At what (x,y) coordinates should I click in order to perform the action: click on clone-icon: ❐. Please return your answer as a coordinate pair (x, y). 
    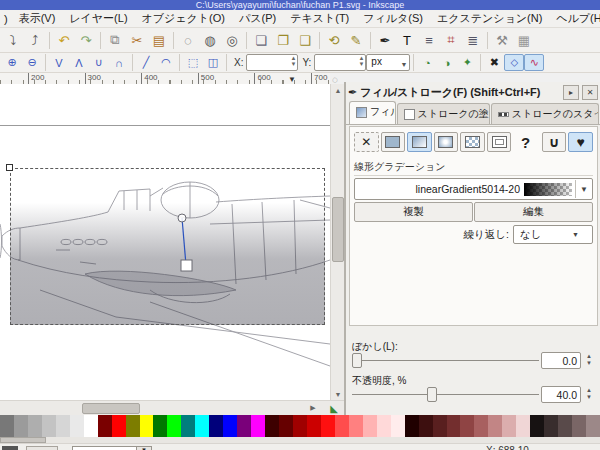
    Looking at the image, I should click on (283, 40).